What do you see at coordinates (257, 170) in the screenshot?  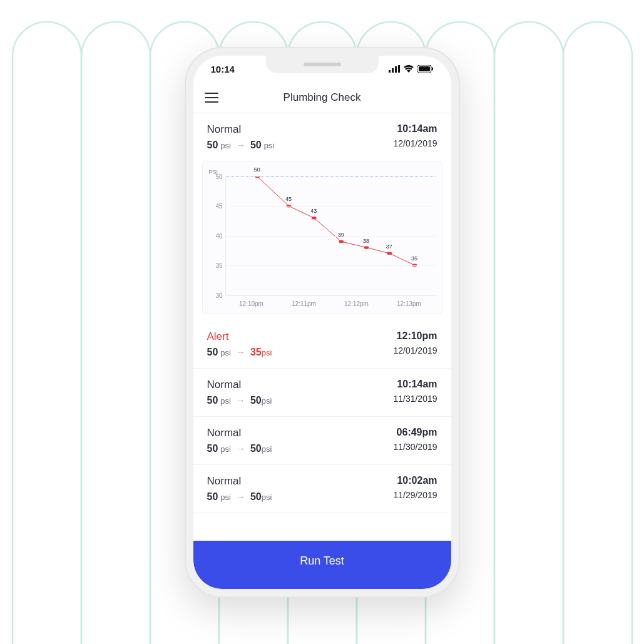 I see `chart-point-label: 50` at bounding box center [257, 170].